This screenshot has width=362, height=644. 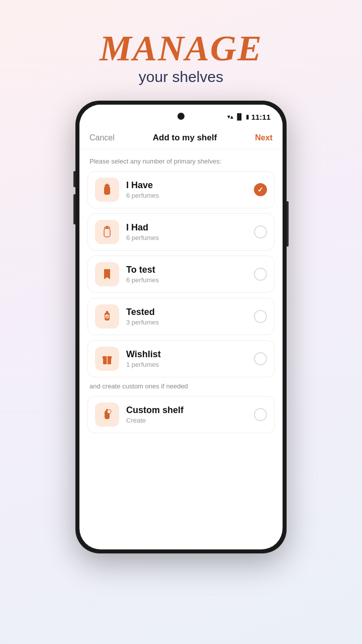 What do you see at coordinates (260, 274) in the screenshot?
I see `shelf-checkbox-to-test` at bounding box center [260, 274].